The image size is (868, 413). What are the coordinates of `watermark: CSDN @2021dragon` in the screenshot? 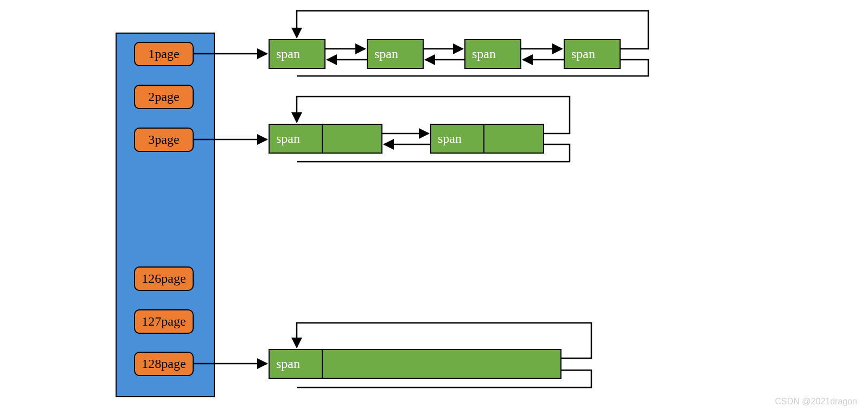 It's located at (816, 402).